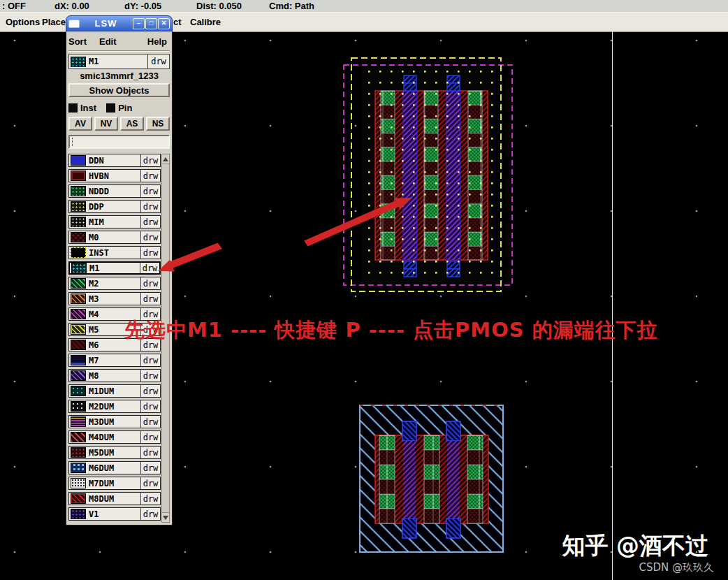 The height and width of the screenshot is (580, 728). Describe the element at coordinates (166, 517) in the screenshot. I see `scroll-down-button` at that location.